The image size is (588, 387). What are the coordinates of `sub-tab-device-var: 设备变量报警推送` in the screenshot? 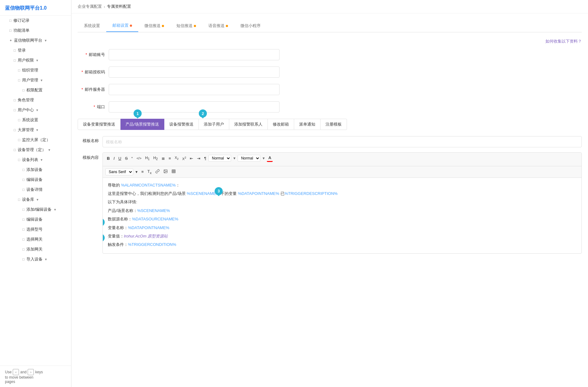 It's located at (99, 124).